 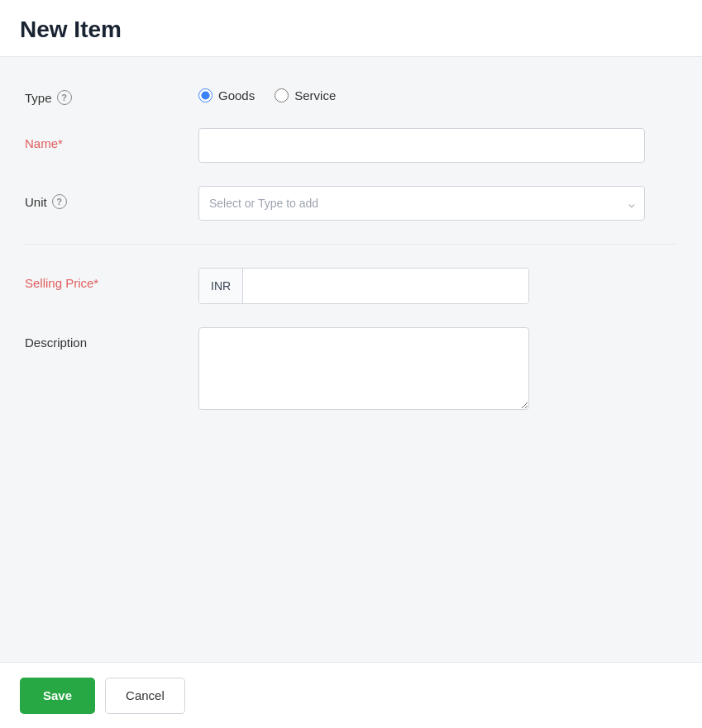 What do you see at coordinates (351, 286) in the screenshot?
I see `selling-price-row: Selling Price* INR` at bounding box center [351, 286].